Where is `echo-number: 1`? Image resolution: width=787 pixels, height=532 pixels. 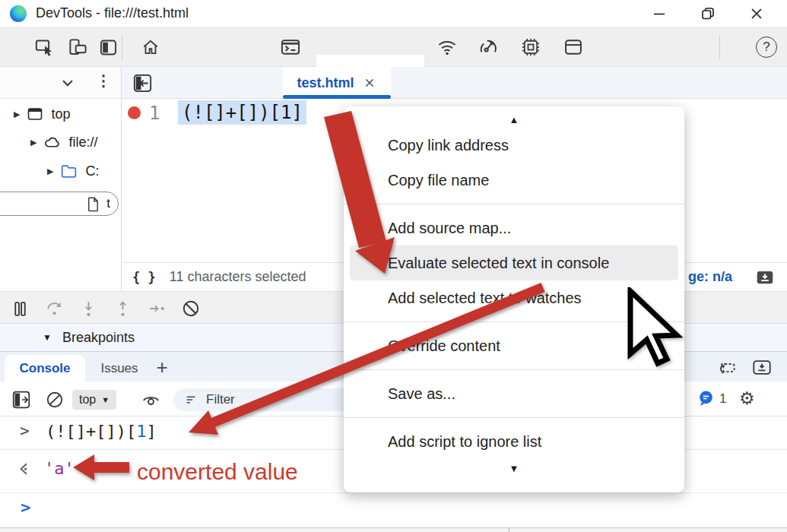
echo-number: 1 is located at coordinates (141, 432).